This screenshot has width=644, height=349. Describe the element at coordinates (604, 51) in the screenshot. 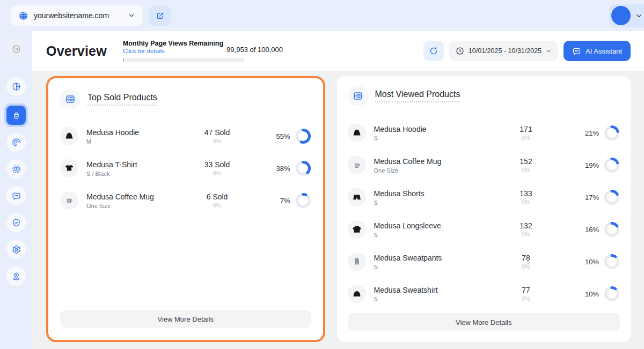

I see `ai-assistant-label: AI Assistant` at that location.